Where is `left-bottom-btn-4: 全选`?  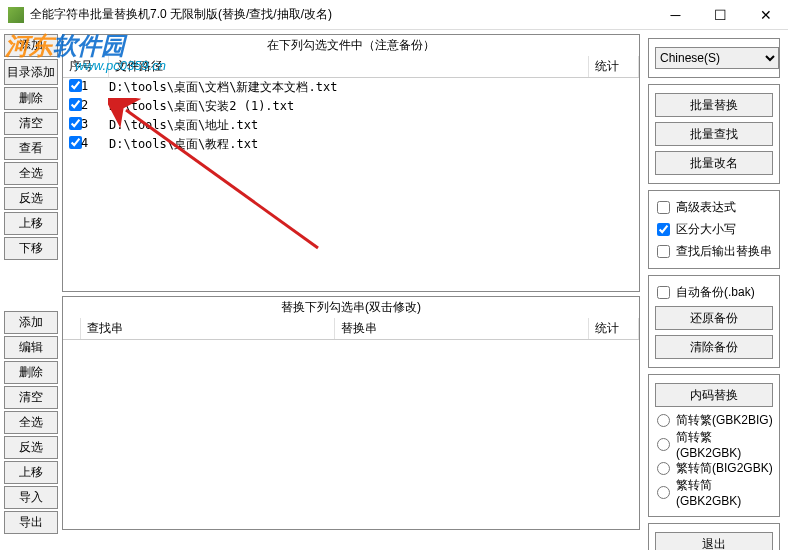
left-bottom-btn-4: 全选 is located at coordinates (31, 422).